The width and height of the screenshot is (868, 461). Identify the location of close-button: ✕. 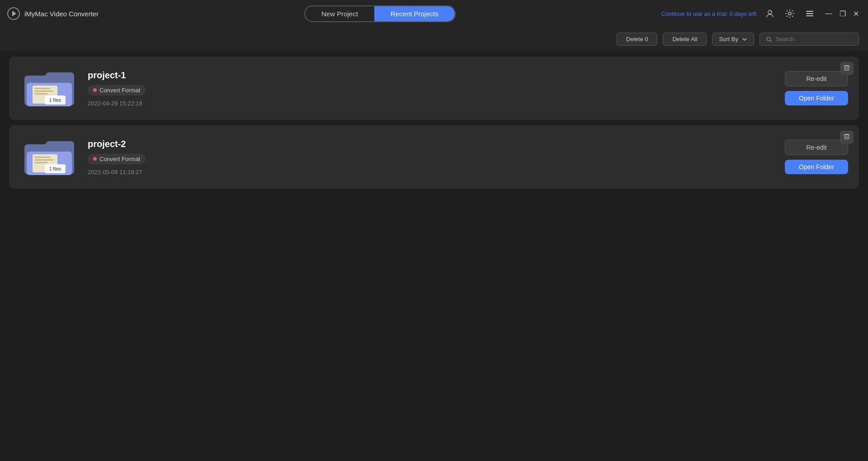
(856, 14).